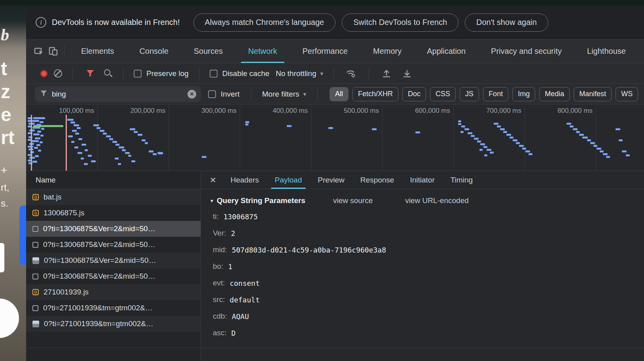  What do you see at coordinates (113, 213) in the screenshot?
I see `request-row: {}13006875.js` at bounding box center [113, 213].